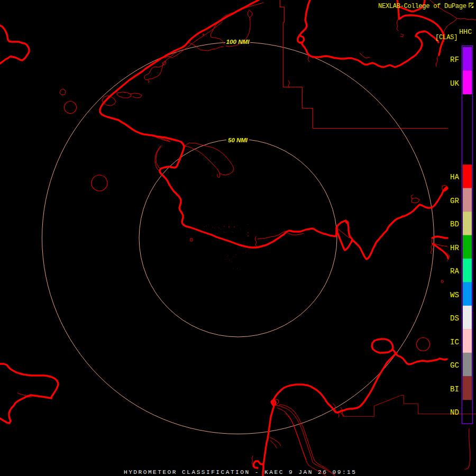  I want to click on svg-text: RA, so click(455, 271).